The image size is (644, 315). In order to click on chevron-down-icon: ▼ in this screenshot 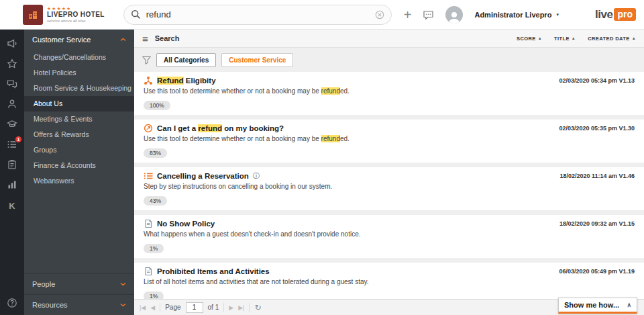, I will do `click(557, 15)`.